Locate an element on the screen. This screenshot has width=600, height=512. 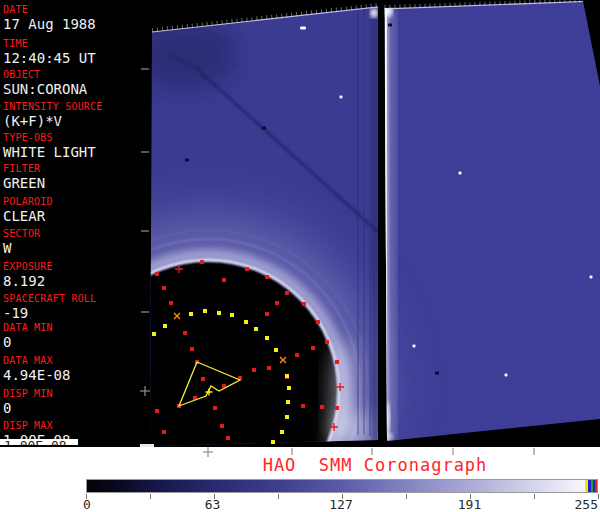
metadata-value: GREEN is located at coordinates (24, 184).